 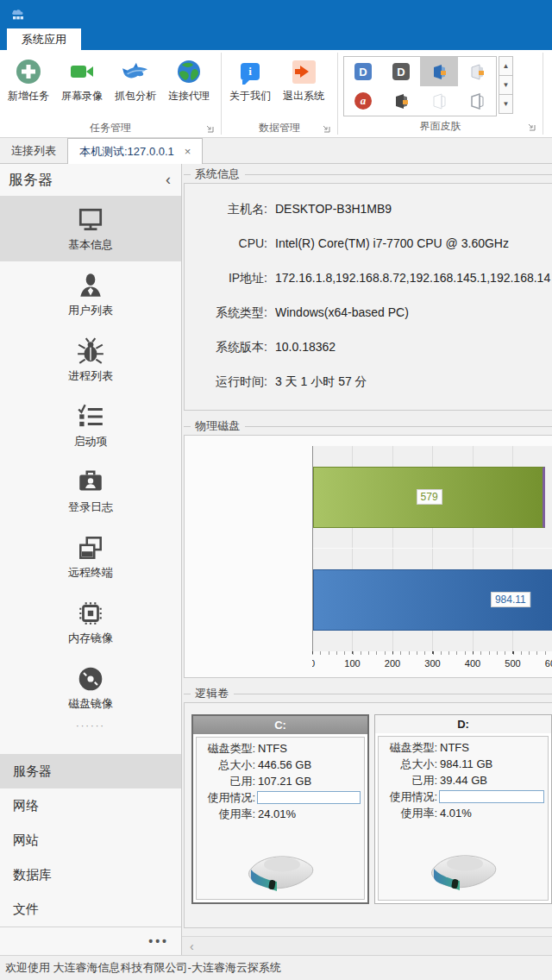 What do you see at coordinates (304, 72) in the screenshot?
I see `exit-arrow-icon` at bounding box center [304, 72].